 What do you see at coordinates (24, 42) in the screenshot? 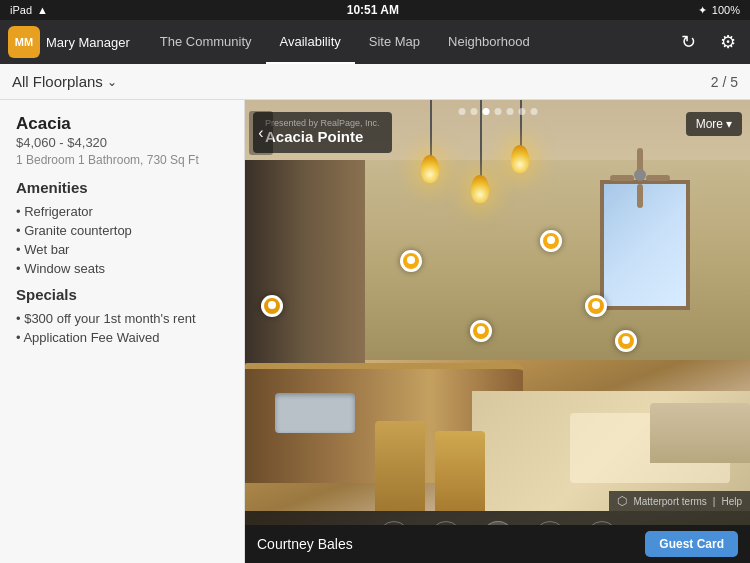
I see `app-logo: MM` at bounding box center [24, 42].